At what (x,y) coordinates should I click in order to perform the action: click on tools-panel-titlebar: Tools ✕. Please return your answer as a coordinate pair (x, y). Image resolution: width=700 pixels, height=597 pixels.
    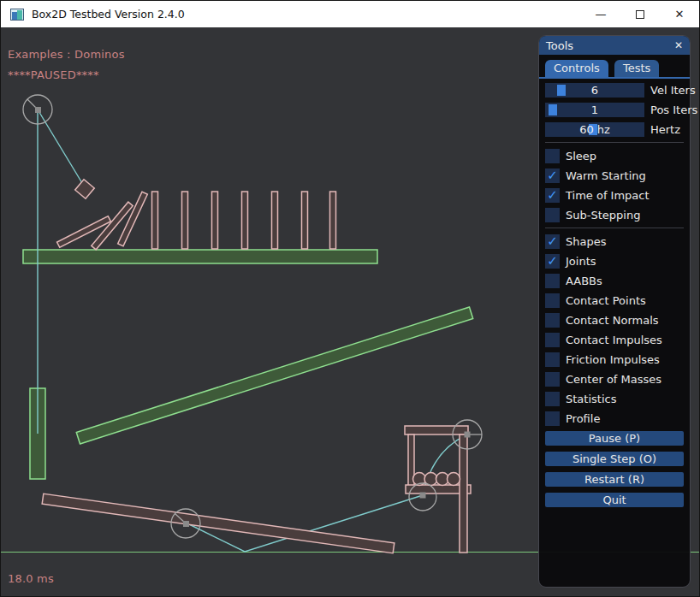
    Looking at the image, I should click on (614, 45).